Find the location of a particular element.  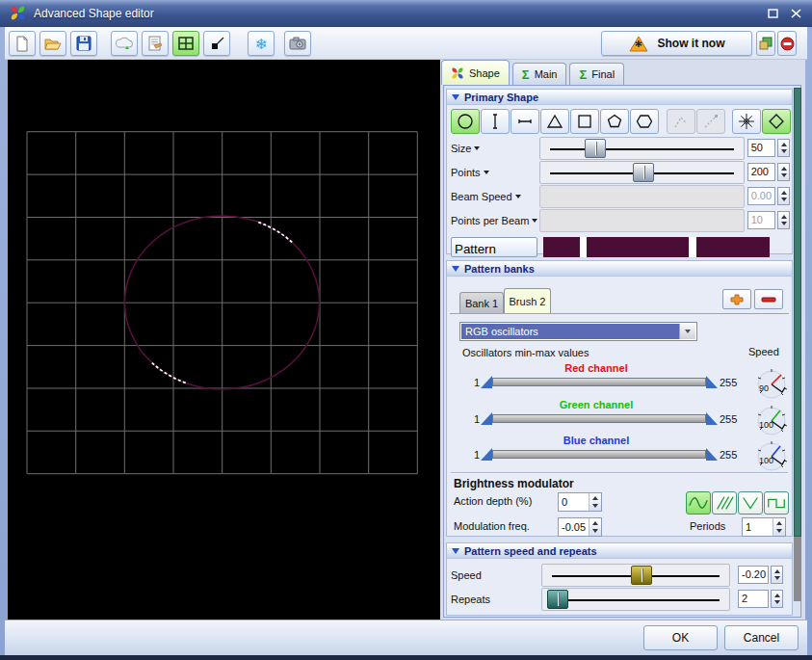

point-line-button is located at coordinates (217, 43).